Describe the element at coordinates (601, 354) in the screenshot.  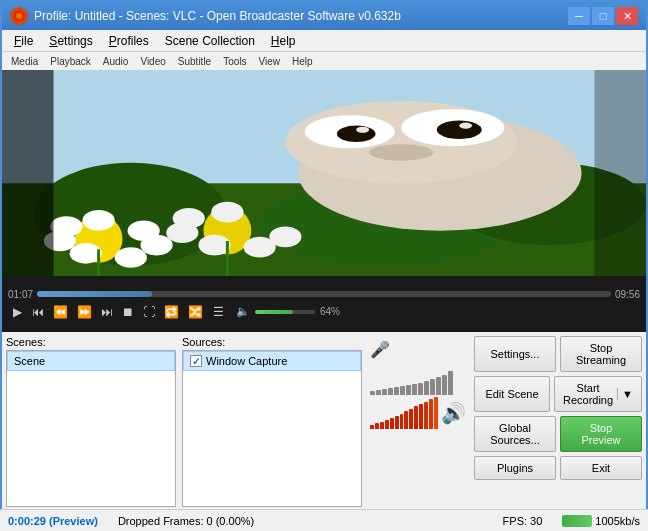
I see `stop-streaming-button: Stop Streaming` at that location.